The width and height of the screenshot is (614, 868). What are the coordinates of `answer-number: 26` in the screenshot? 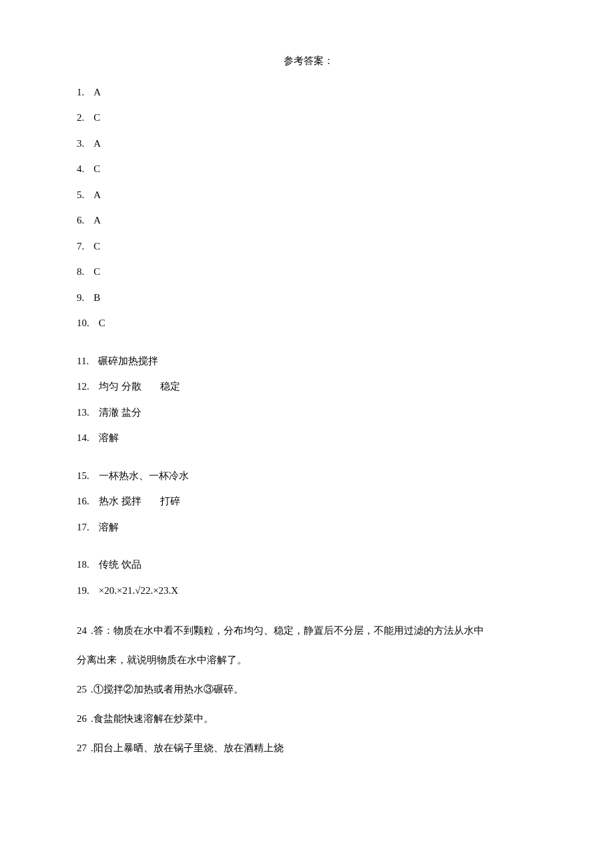 It's located at (81, 719).